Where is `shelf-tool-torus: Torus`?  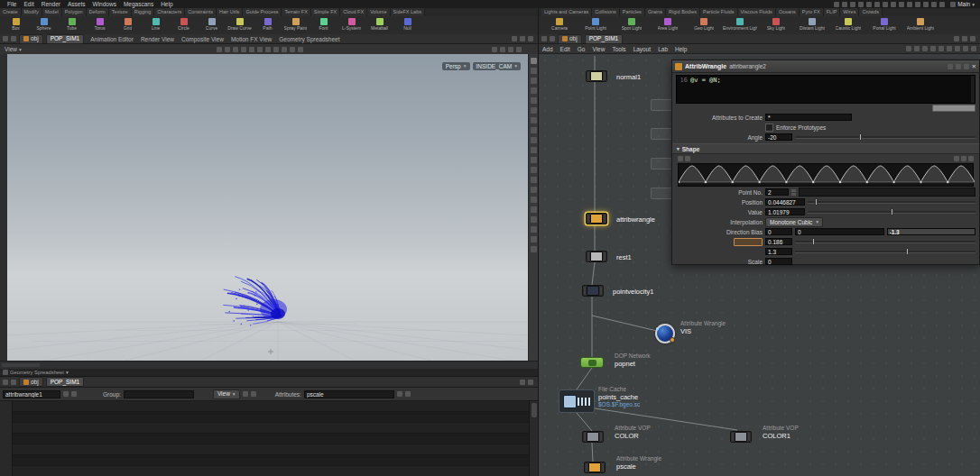 shelf-tool-torus: Torus is located at coordinates (99, 25).